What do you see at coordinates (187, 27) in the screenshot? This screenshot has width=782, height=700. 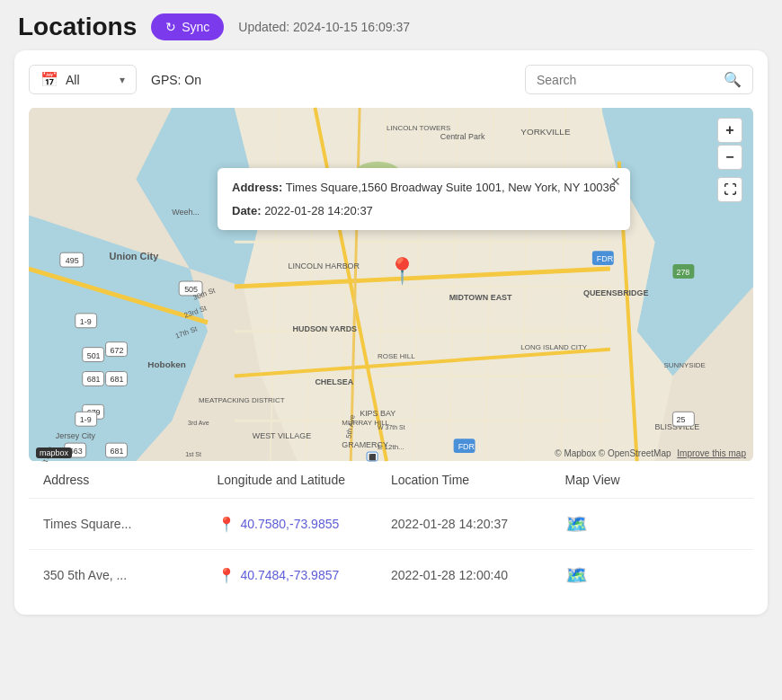 I see `sync-button: ↻ Sync` at bounding box center [187, 27].